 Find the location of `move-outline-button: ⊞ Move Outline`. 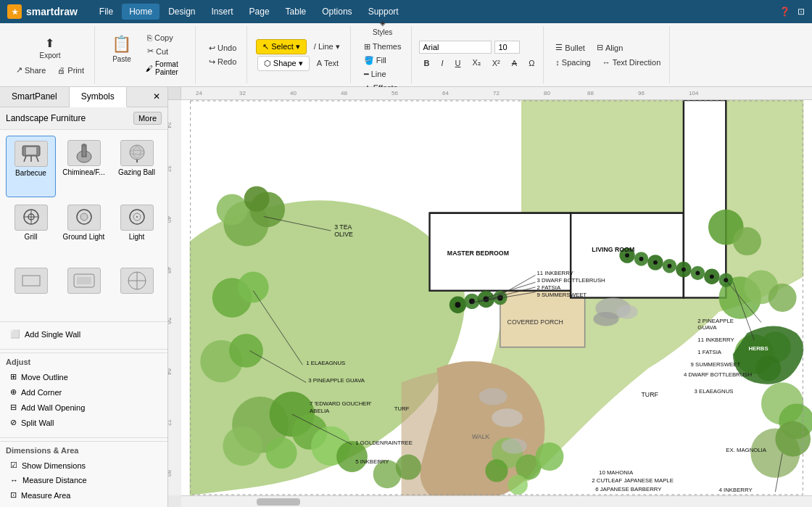

move-outline-button: ⊞ Move Outline is located at coordinates (84, 377).